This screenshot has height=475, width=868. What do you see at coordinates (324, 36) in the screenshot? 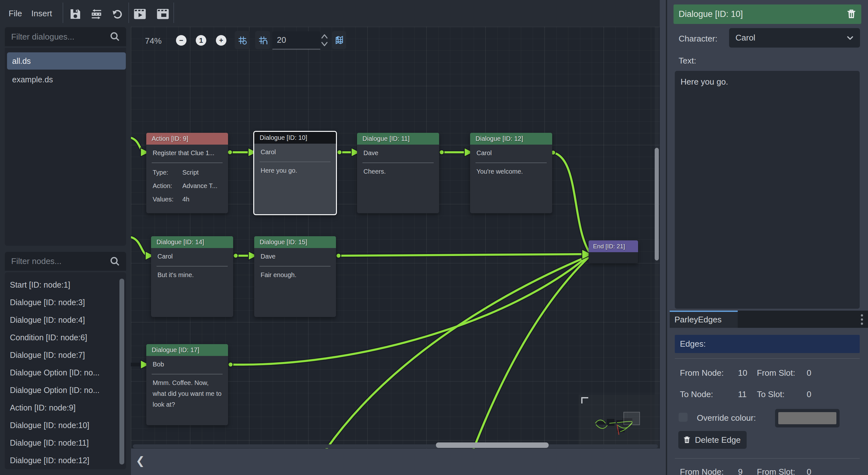
I see `spin-up-icon` at bounding box center [324, 36].